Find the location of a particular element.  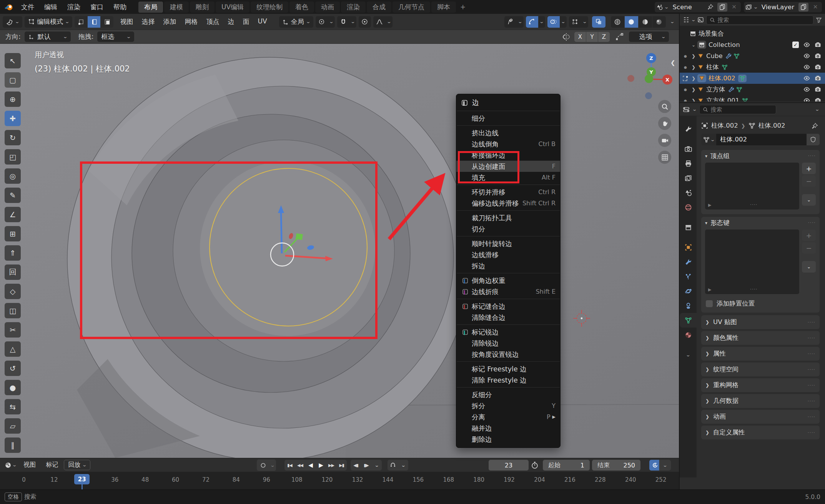

outliner-row: ●❯立方体.001 is located at coordinates (752, 98).